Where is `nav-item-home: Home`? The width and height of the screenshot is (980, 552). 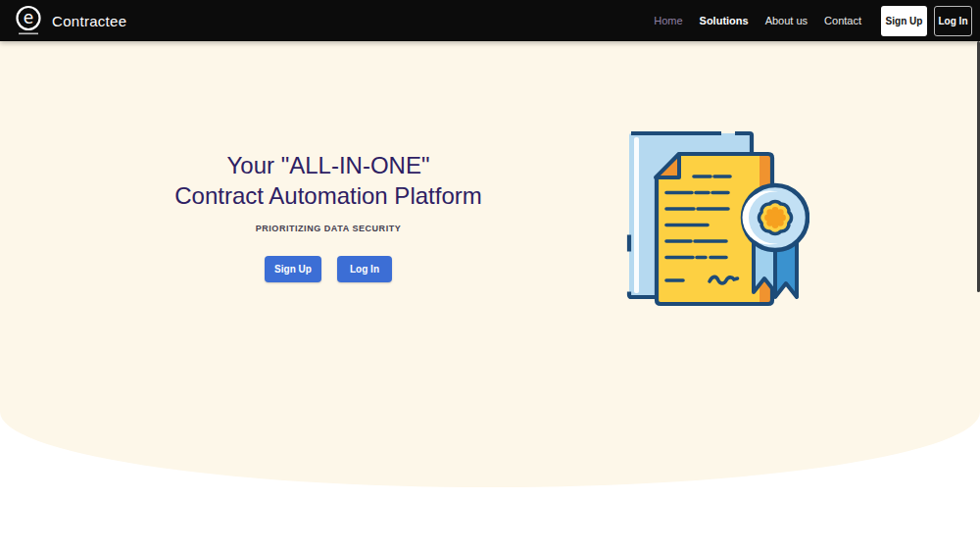
nav-item-home: Home is located at coordinates (668, 21).